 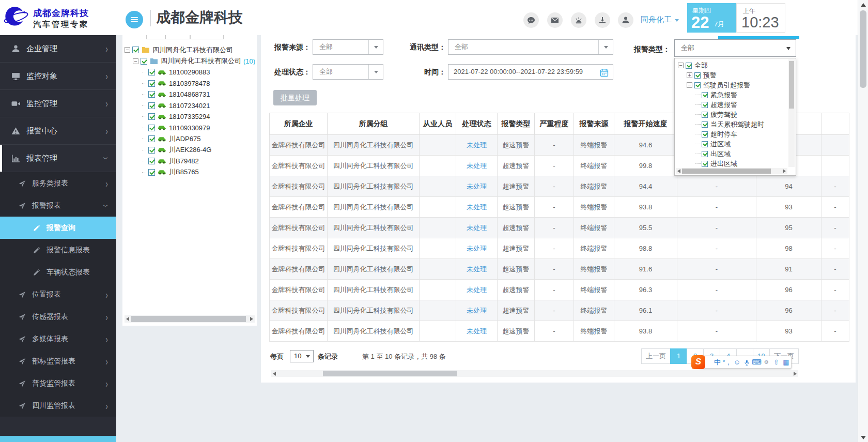 What do you see at coordinates (302, 356) in the screenshot?
I see `per-page-select: 10` at bounding box center [302, 356].